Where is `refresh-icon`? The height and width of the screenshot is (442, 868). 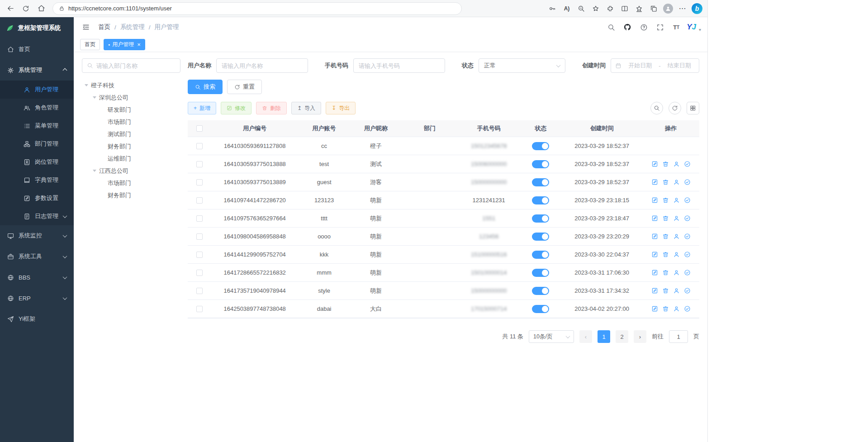
refresh-icon is located at coordinates (26, 9).